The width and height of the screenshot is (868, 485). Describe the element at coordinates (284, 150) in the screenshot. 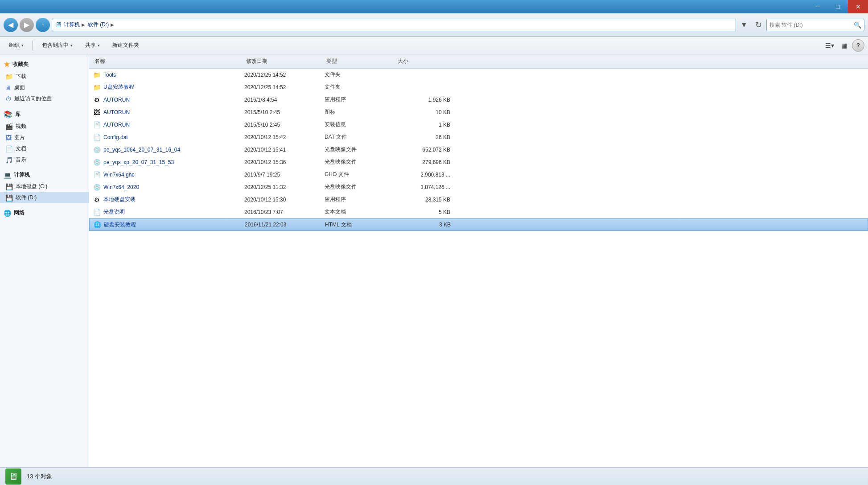

I see `file-date-label: 2020/10/12 15:41` at that location.